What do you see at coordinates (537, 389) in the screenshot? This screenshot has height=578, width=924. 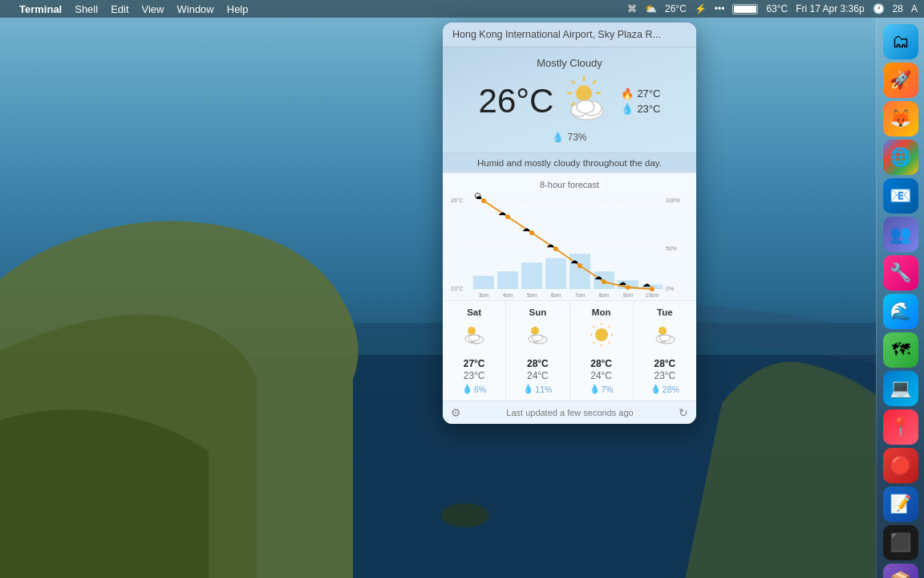 I see `day-precip-sun: 💧 11%` at bounding box center [537, 389].